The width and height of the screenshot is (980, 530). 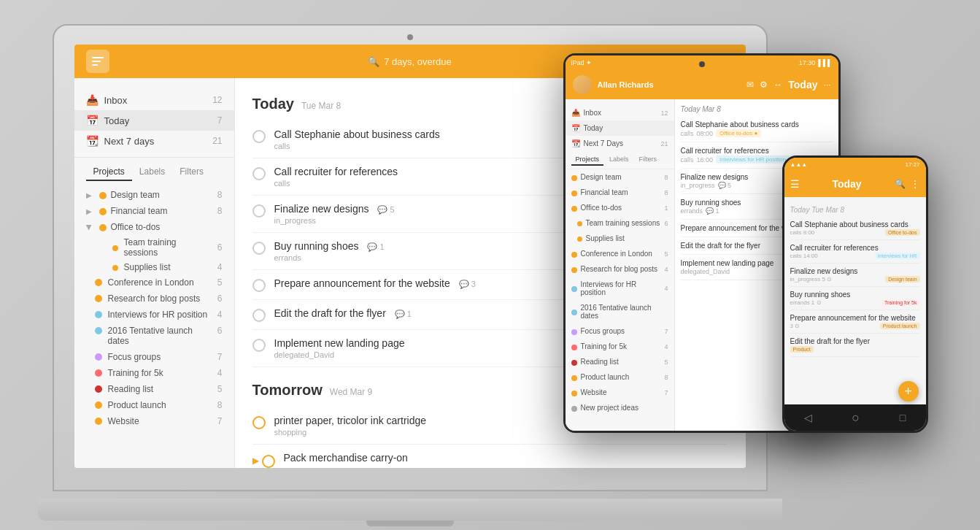 What do you see at coordinates (620, 128) in the screenshot?
I see `tablet-nav-today: 📅 Today` at bounding box center [620, 128].